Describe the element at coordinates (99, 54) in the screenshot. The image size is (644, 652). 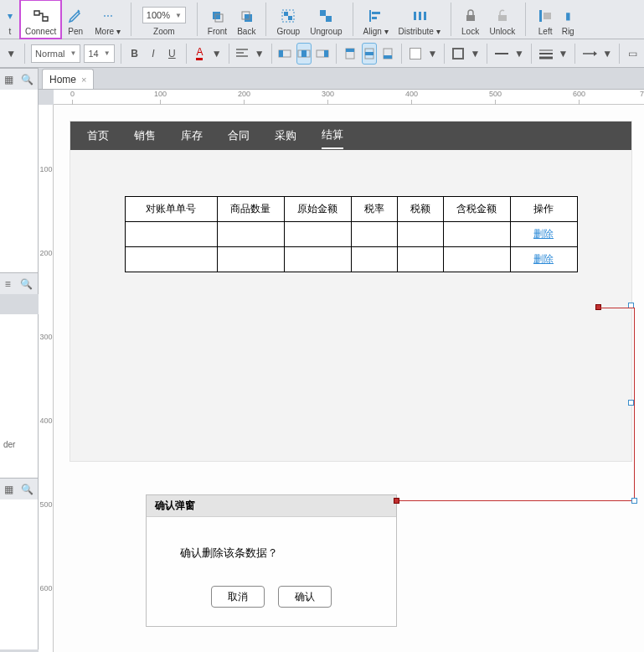
I see `font-size-select: 14▼` at that location.